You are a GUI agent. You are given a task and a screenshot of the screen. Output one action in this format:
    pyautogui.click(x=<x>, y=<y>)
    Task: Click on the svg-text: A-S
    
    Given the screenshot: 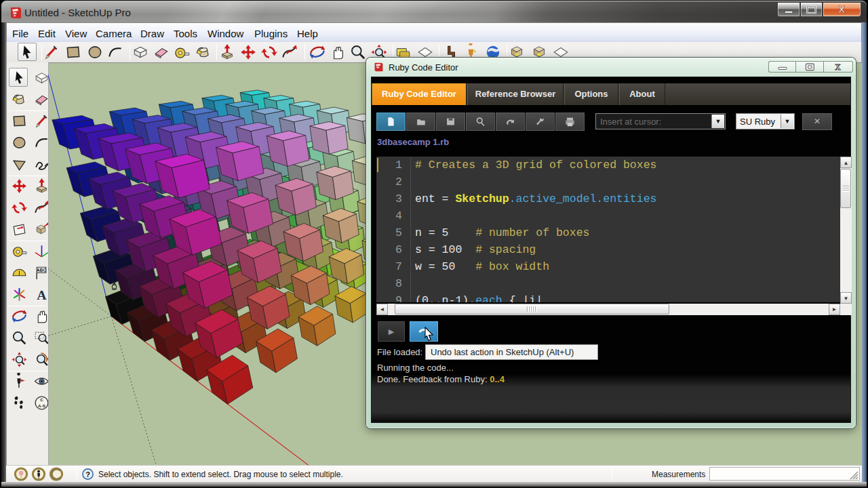 What is the action you would take?
    pyautogui.click(x=42, y=405)
    